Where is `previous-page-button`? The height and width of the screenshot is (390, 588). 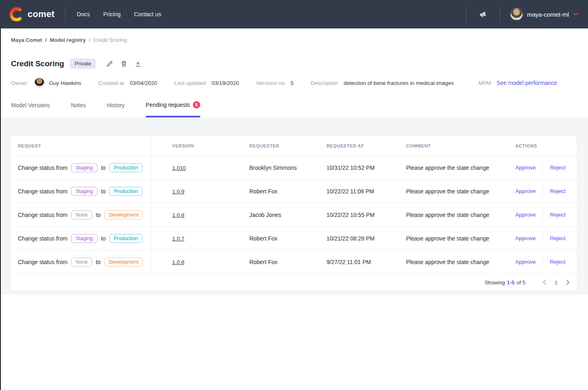 previous-page-button is located at coordinates (544, 282).